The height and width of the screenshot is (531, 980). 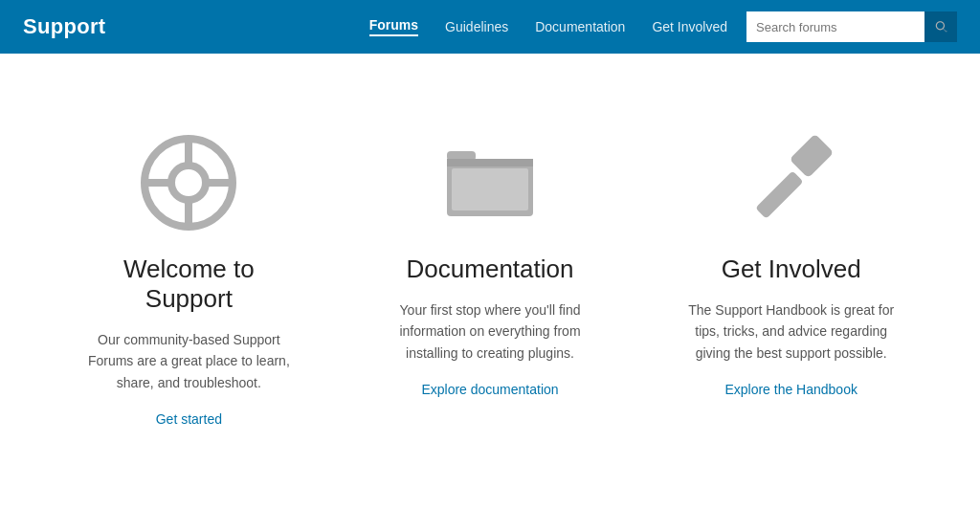 What do you see at coordinates (791, 270) in the screenshot?
I see `card-get-involved-title: Get Involved` at bounding box center [791, 270].